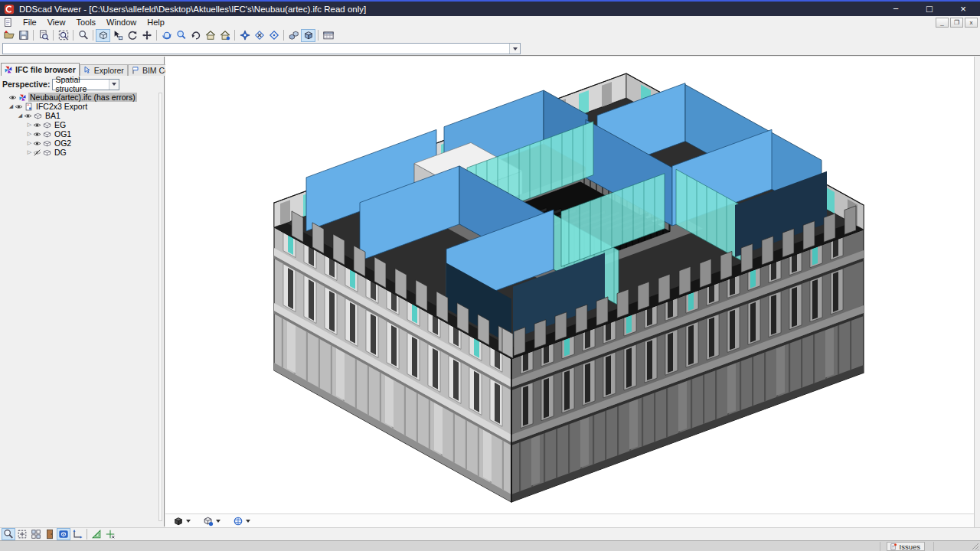 The image size is (980, 551). What do you see at coordinates (78, 97) in the screenshot?
I see `tree-item-neubau-artec-ifc-has-errors: Neubau(artec).ifc (has errors)` at bounding box center [78, 97].